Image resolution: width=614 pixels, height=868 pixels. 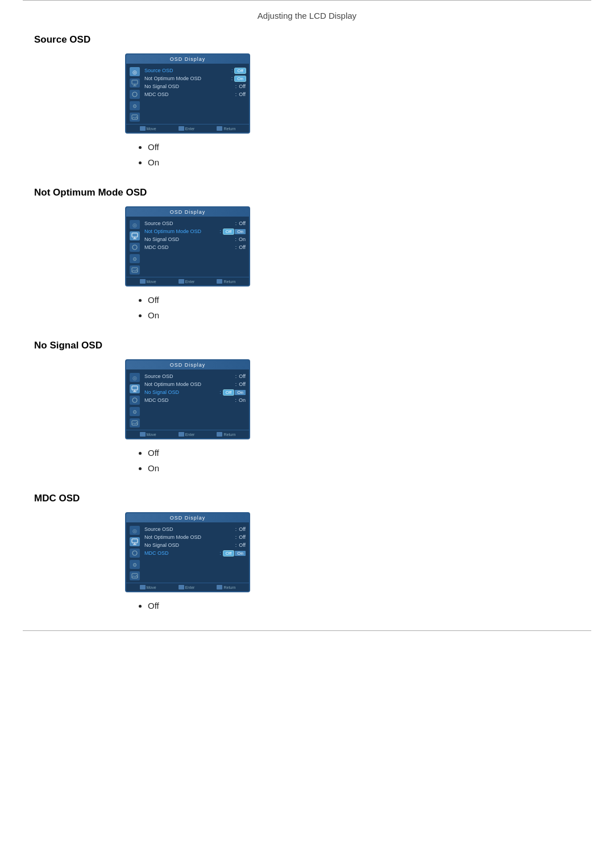 What do you see at coordinates (219, 281) in the screenshot?
I see `footer-return-icon` at bounding box center [219, 281].